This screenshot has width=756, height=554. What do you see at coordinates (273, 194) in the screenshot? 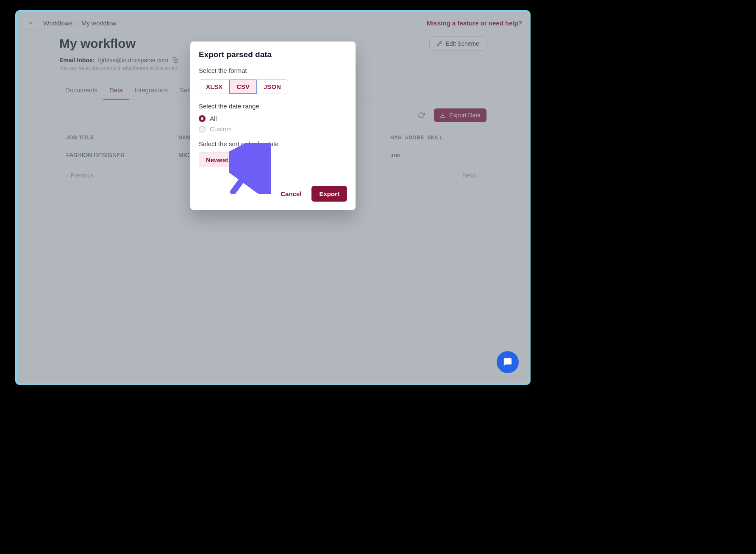
I see `modal-actions: Cancel Export` at bounding box center [273, 194].